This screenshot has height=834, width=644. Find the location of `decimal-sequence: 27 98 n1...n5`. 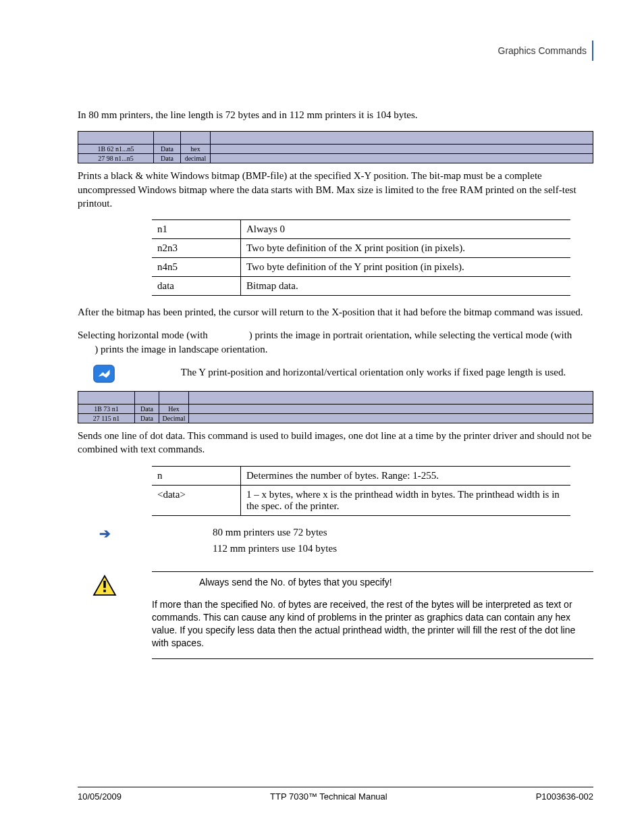

decimal-sequence: 27 98 n1...n5 is located at coordinates (116, 159).